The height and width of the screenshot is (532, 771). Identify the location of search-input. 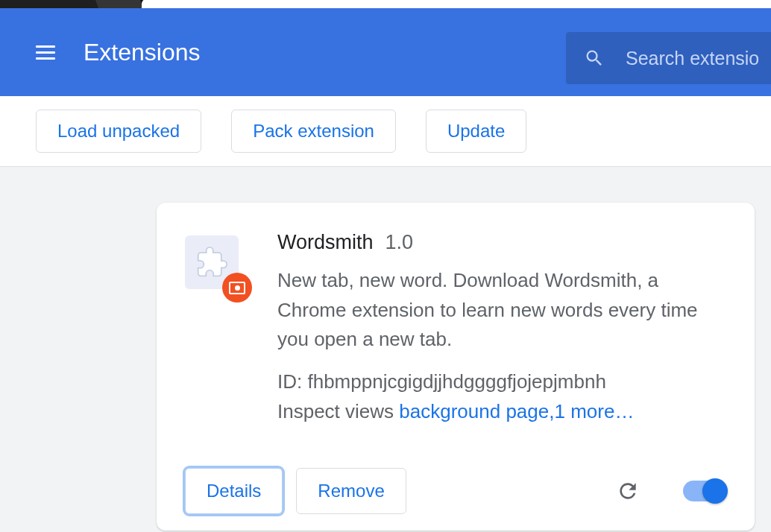
(698, 58).